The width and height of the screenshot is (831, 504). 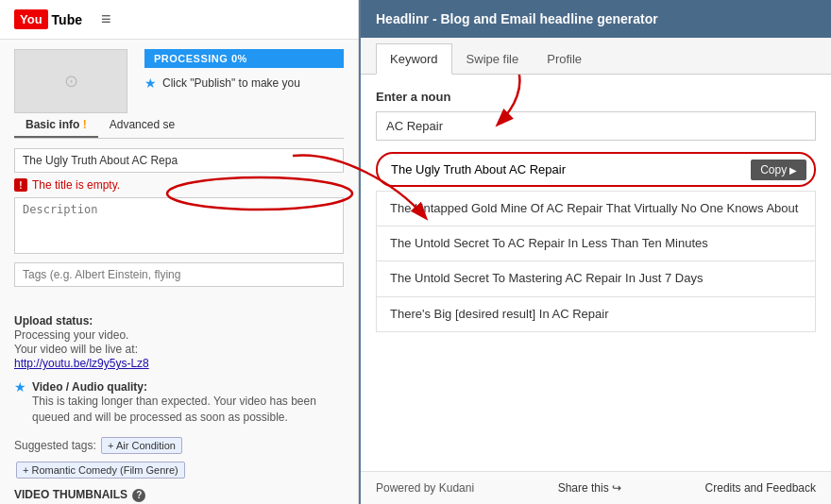 What do you see at coordinates (596, 57) in the screenshot?
I see `headlinr-tabs: Keyword Swipe file Profile` at bounding box center [596, 57].